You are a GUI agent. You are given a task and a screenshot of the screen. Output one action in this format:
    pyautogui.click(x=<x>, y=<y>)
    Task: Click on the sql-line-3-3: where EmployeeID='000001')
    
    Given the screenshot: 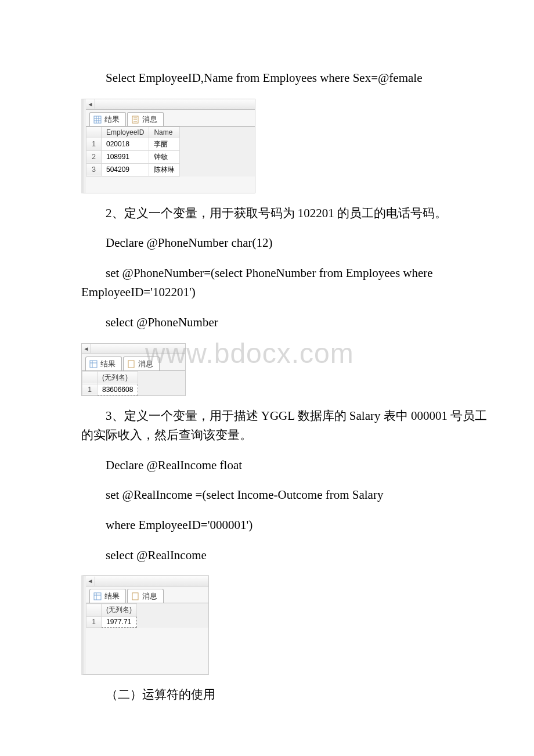 What is the action you would take?
    pyautogui.click(x=284, y=525)
    